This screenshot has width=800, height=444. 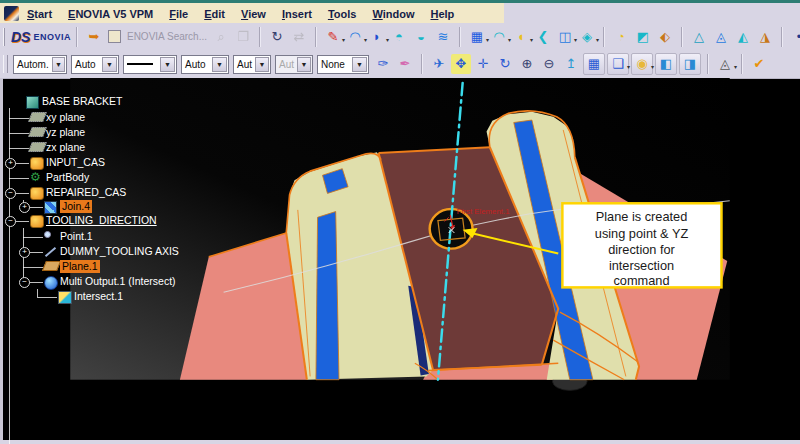 I want to click on paste-from-enovia-icon: ➥, so click(x=94, y=37).